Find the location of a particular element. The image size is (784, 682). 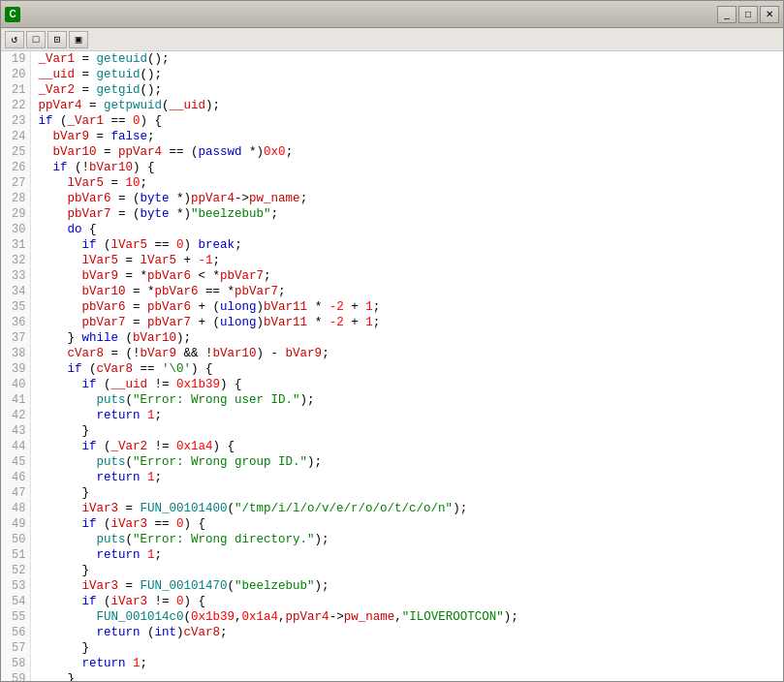

code-line-content: FUN_001014c0(0x1b39,0x1a4,ppVar4->pw_nam… is located at coordinates (407, 617).